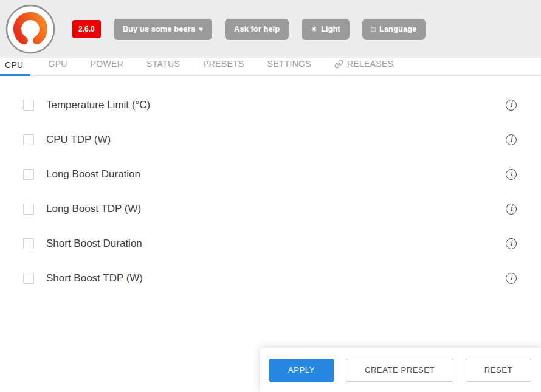 This screenshot has height=392, width=541. I want to click on theme-toggle-label: Light, so click(331, 29).